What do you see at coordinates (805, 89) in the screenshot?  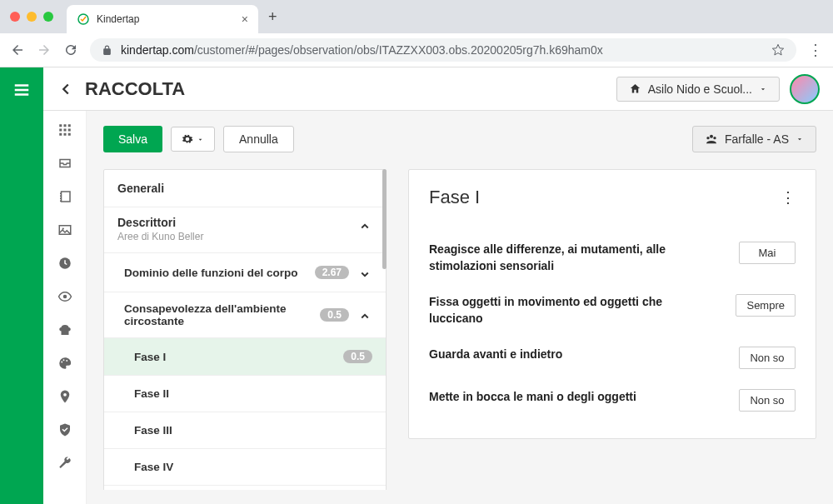 I see `user-avatar` at bounding box center [805, 89].